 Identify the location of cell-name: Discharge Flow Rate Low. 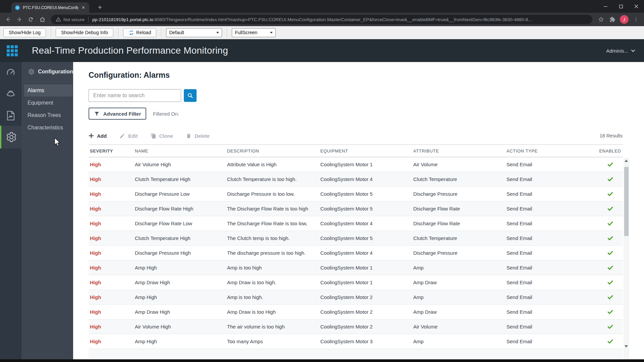
(180, 223).